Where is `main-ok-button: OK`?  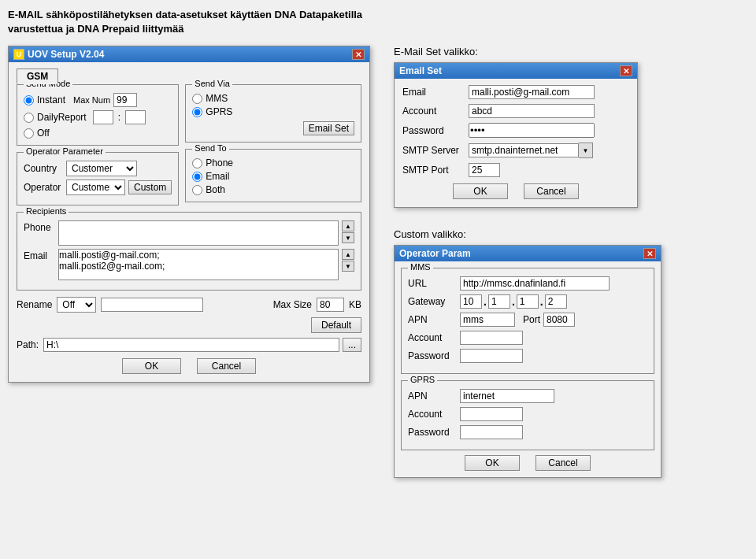
main-ok-button: OK is located at coordinates (151, 366).